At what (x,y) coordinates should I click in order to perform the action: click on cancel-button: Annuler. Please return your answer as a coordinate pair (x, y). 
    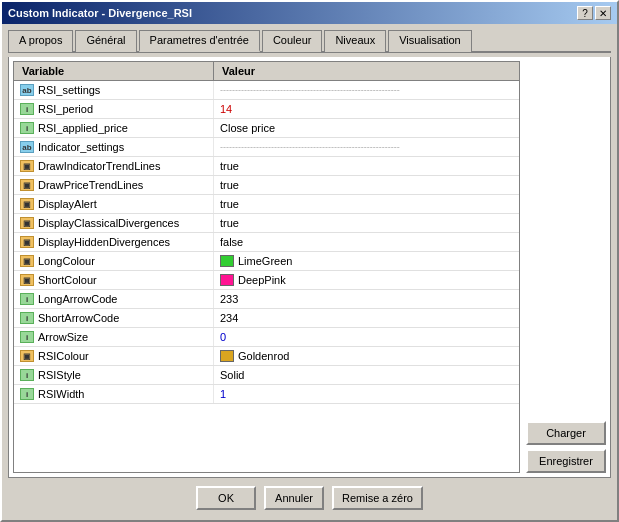
    Looking at the image, I should click on (294, 498).